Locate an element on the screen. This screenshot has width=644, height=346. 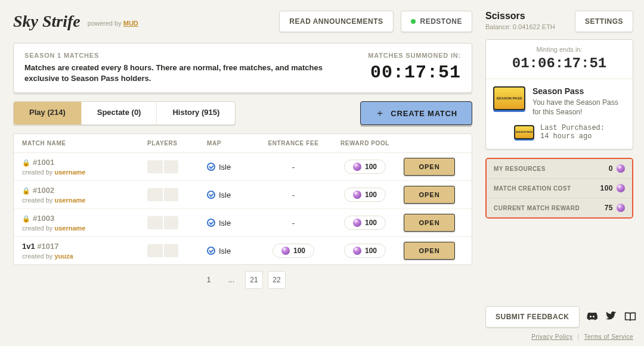
countdown-label: Matches Summoned In: is located at coordinates (414, 55).